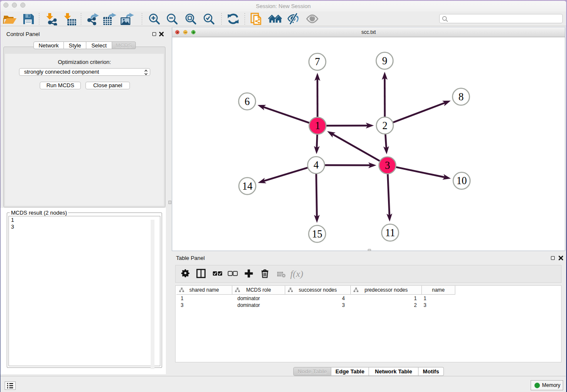  Describe the element at coordinates (317, 62) in the screenshot. I see `svg-text: 7` at that location.